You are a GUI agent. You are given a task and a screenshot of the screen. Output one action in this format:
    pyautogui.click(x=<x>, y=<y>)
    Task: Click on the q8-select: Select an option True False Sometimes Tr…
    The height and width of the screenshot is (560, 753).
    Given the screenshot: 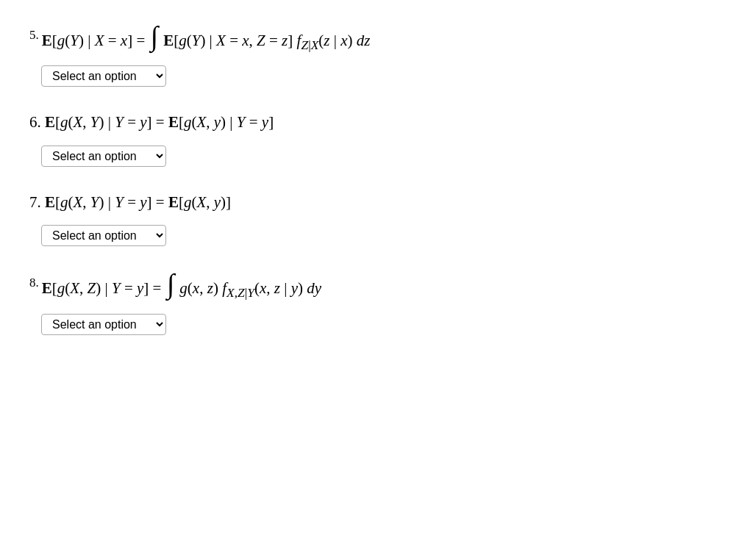 What is the action you would take?
    pyautogui.click(x=104, y=325)
    